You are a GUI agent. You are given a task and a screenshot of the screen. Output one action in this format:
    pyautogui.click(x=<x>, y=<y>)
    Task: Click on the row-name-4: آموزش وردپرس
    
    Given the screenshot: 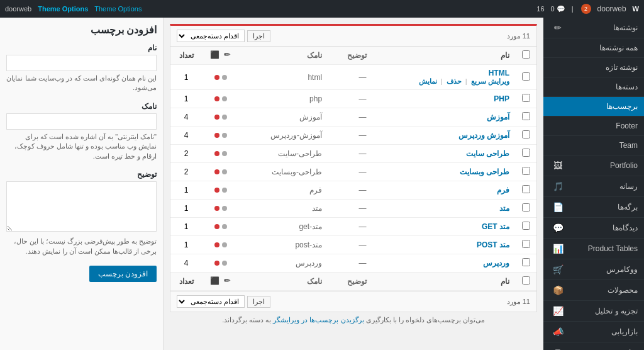 What is the action you would take?
    pyautogui.click(x=444, y=136)
    